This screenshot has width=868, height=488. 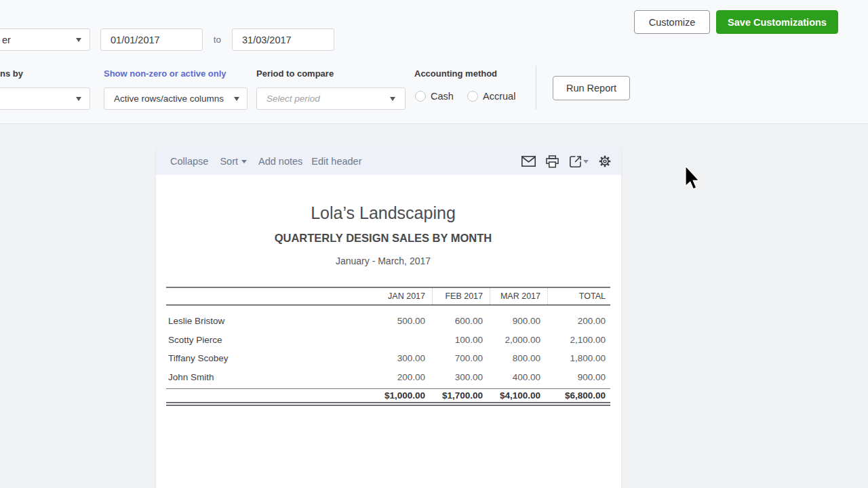 What do you see at coordinates (575, 161) in the screenshot?
I see `export-icon` at bounding box center [575, 161].